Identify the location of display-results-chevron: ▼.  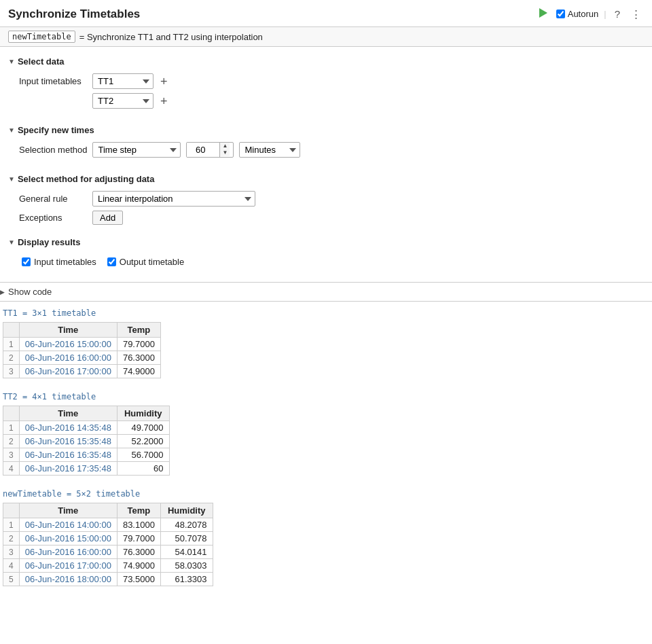
(12, 242).